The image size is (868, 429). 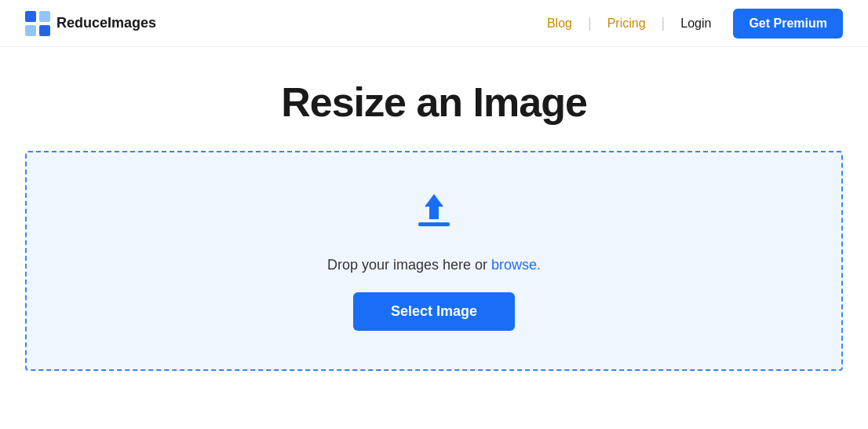 What do you see at coordinates (434, 311) in the screenshot?
I see `select-image-button: Select Image` at bounding box center [434, 311].